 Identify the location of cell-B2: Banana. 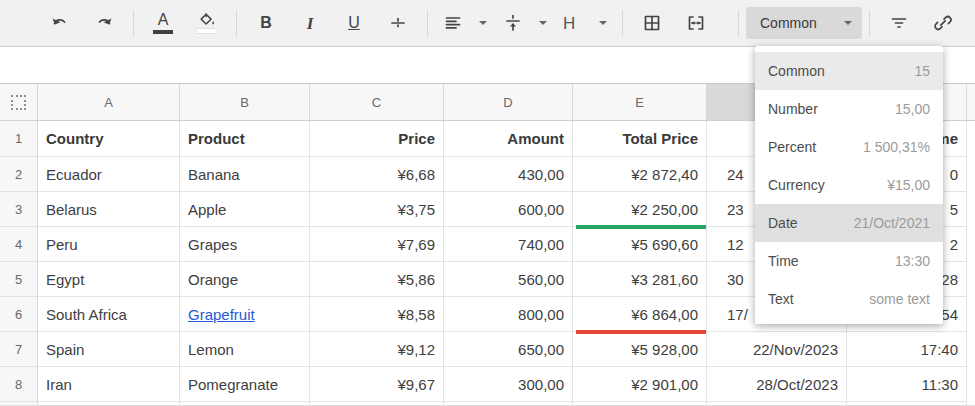
(245, 174).